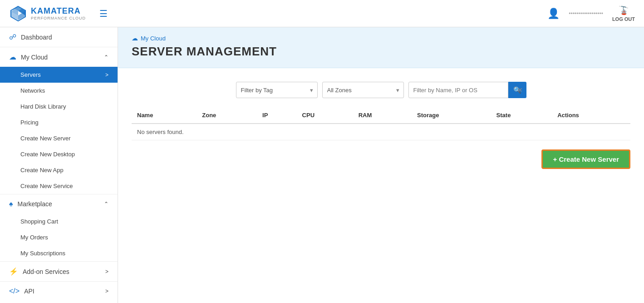 The height and width of the screenshot is (303, 644). I want to click on sidebar-label-my-subscriptions: My Subscriptions, so click(43, 253).